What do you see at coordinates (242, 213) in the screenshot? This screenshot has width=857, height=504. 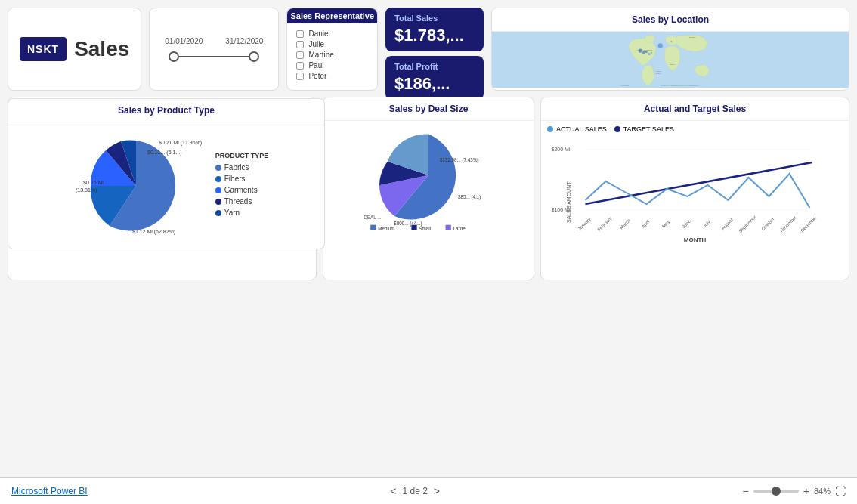 I see `legend-yarn: Yarn` at bounding box center [242, 213].